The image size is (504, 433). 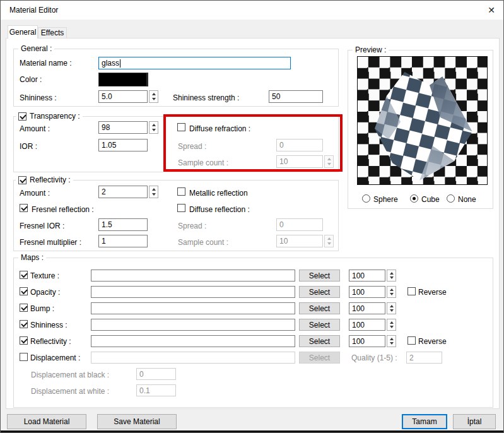 I want to click on opacity-amount-input: 100, so click(x=367, y=292).